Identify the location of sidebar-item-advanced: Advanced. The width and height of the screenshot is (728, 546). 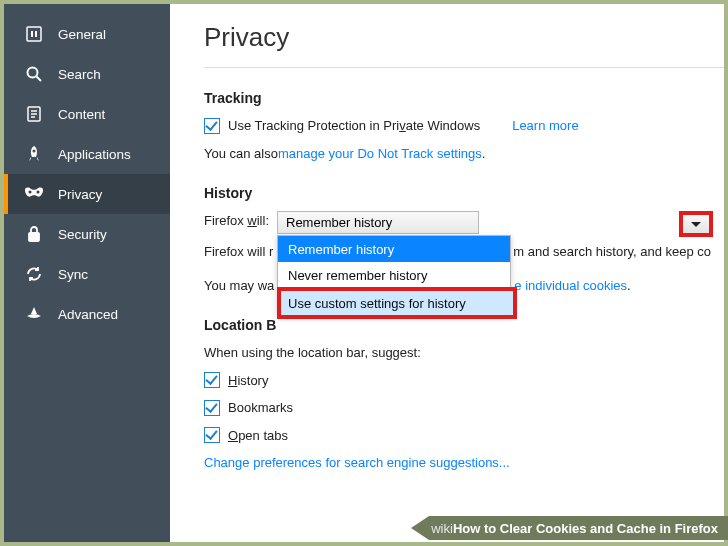
(87, 314).